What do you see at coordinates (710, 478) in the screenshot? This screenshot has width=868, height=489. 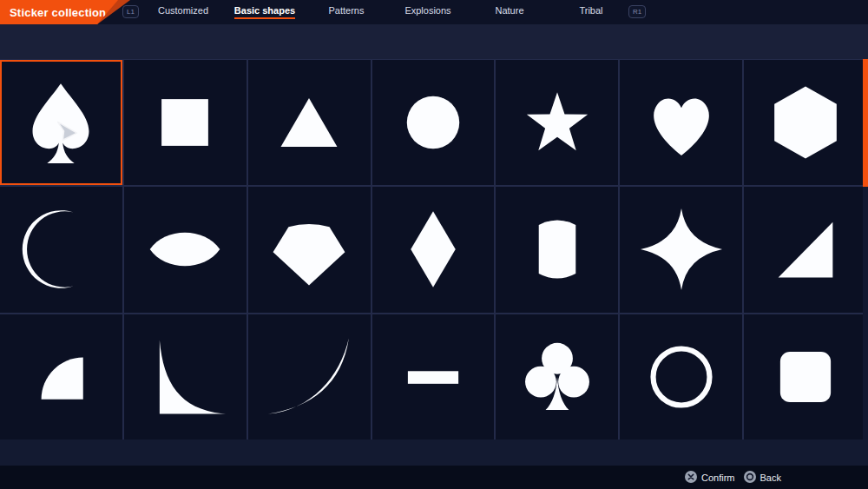 I see `confirm-hint: Confirm` at bounding box center [710, 478].